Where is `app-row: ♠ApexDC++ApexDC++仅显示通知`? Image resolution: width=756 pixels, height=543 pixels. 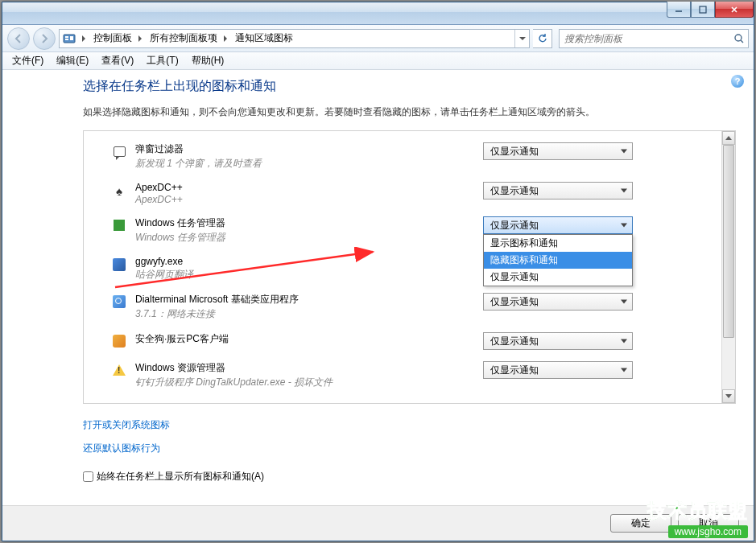
app-row: ♠ApexDC++ApexDC++仅显示通知 is located at coordinates (416, 193).